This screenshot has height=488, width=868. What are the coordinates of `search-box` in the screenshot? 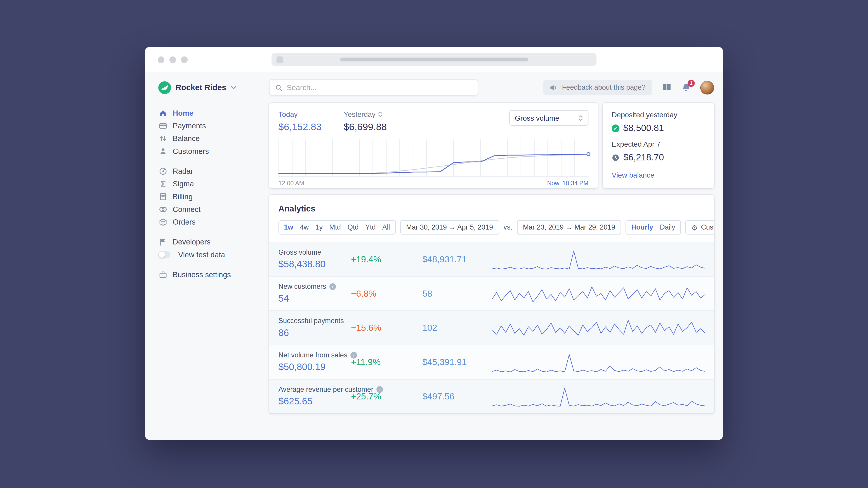 It's located at (373, 88).